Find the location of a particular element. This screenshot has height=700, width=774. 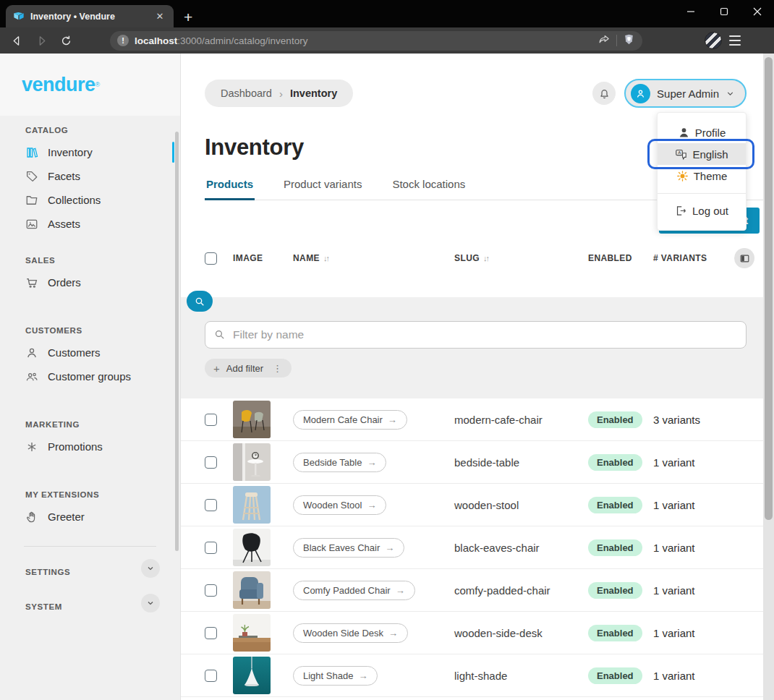

back-button is located at coordinates (17, 40).